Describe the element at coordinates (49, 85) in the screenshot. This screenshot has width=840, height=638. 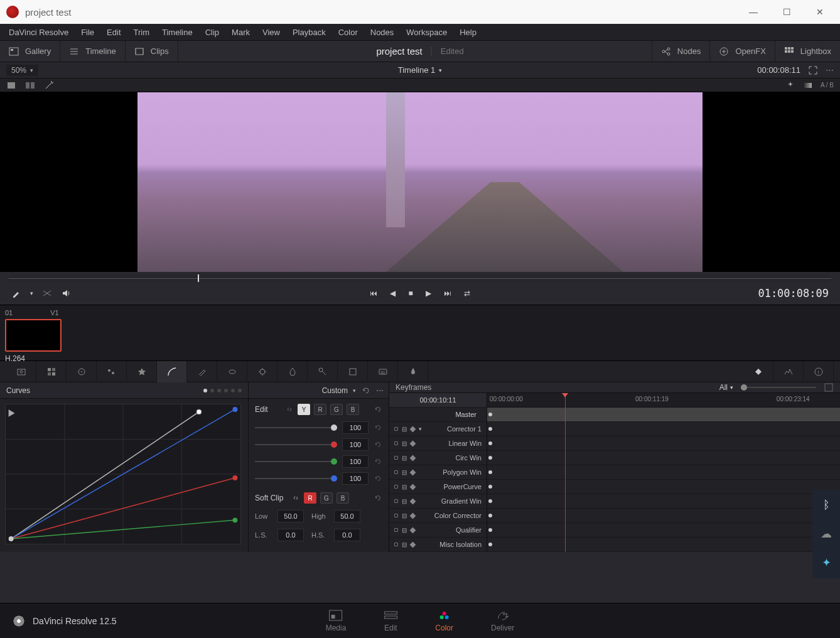
I see `wand-icon` at that location.